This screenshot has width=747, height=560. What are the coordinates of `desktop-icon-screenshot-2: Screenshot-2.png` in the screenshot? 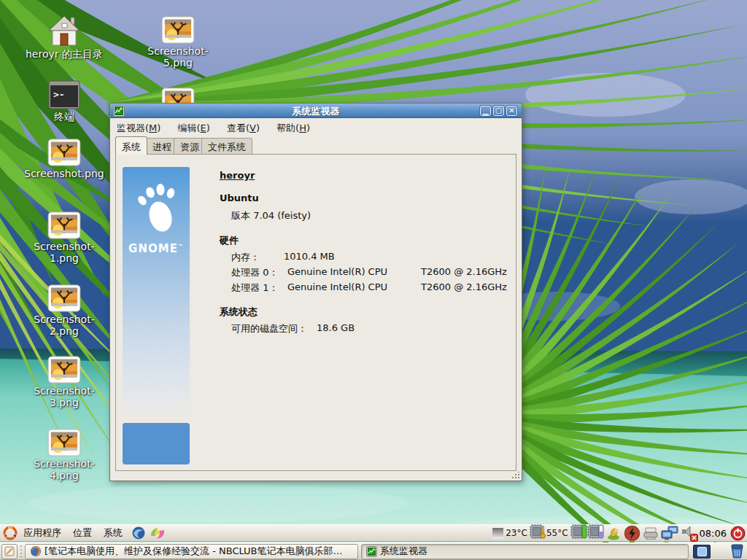 It's located at (64, 311).